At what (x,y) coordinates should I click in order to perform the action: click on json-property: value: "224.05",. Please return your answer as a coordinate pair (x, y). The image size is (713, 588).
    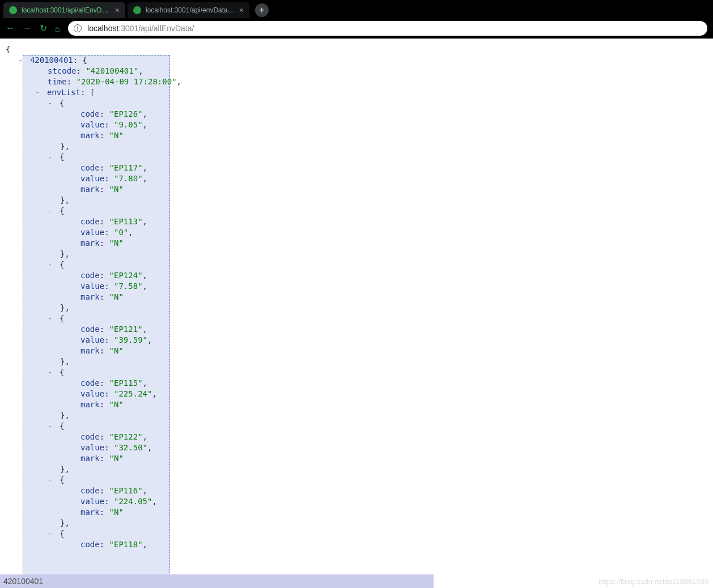
    Looking at the image, I should click on (359, 502).